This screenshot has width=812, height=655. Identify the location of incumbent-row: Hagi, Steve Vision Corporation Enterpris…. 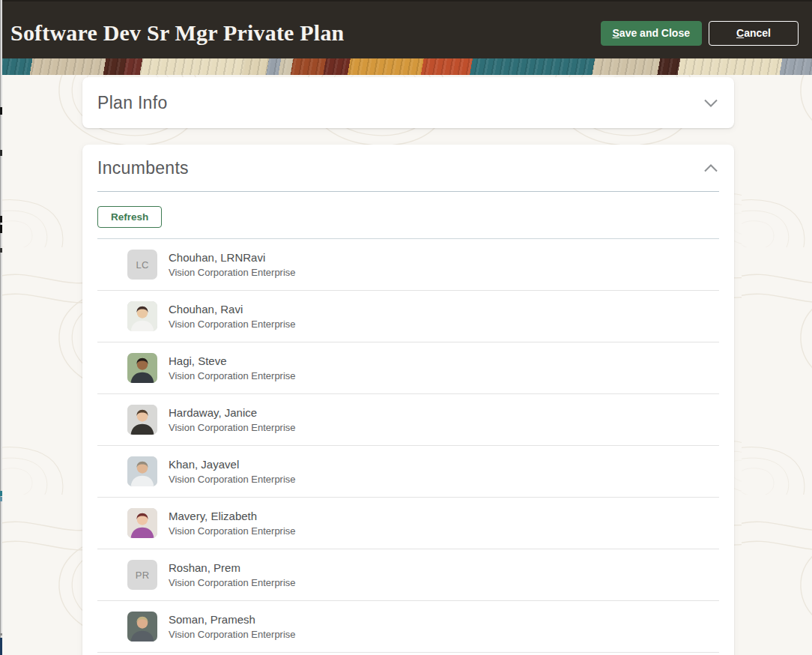
(408, 369).